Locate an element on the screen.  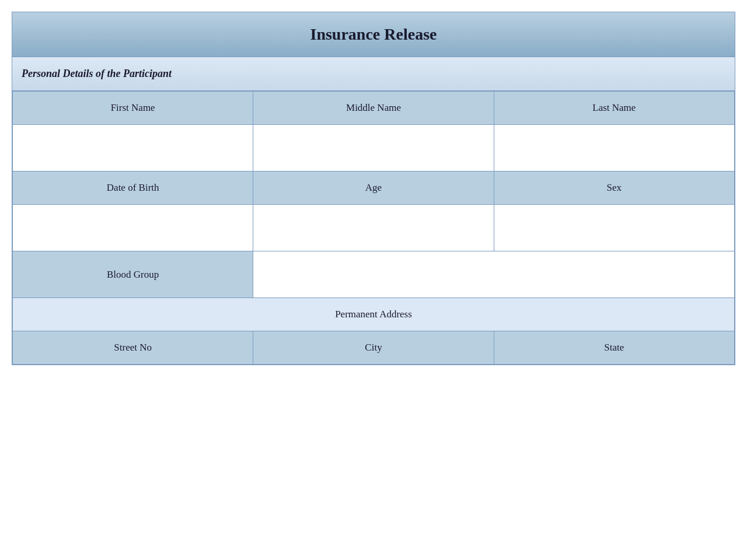
dob-label-row: Date of Birth Age Sex is located at coordinates (374, 188).